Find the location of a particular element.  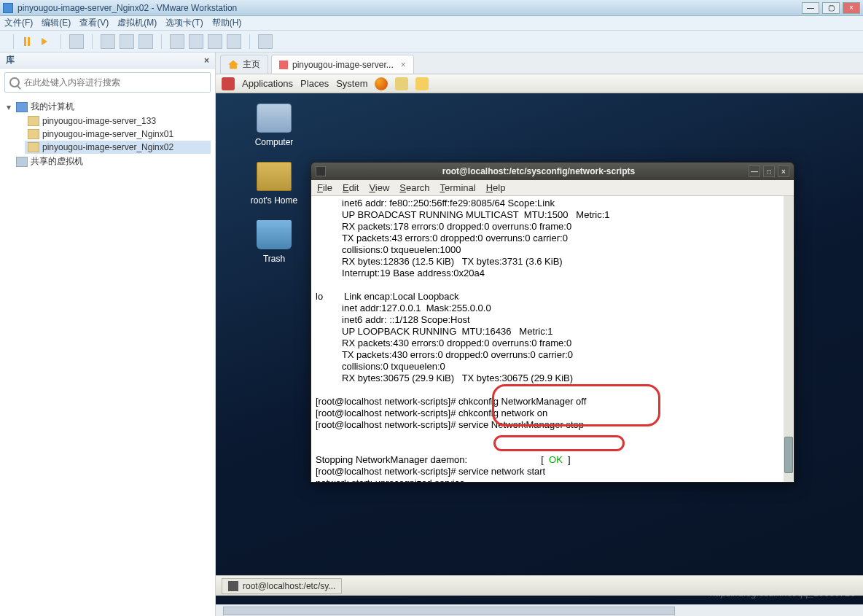

term-menu-search: Search is located at coordinates (414, 188).